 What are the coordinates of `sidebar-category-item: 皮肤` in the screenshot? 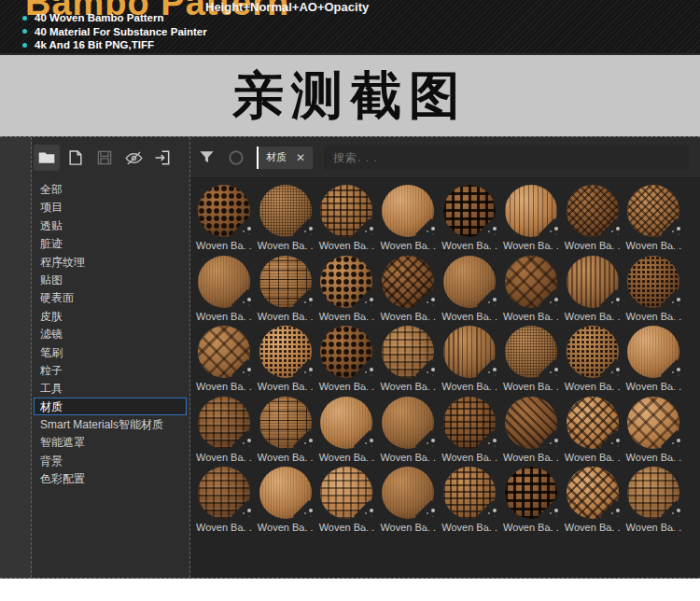 It's located at (110, 315).